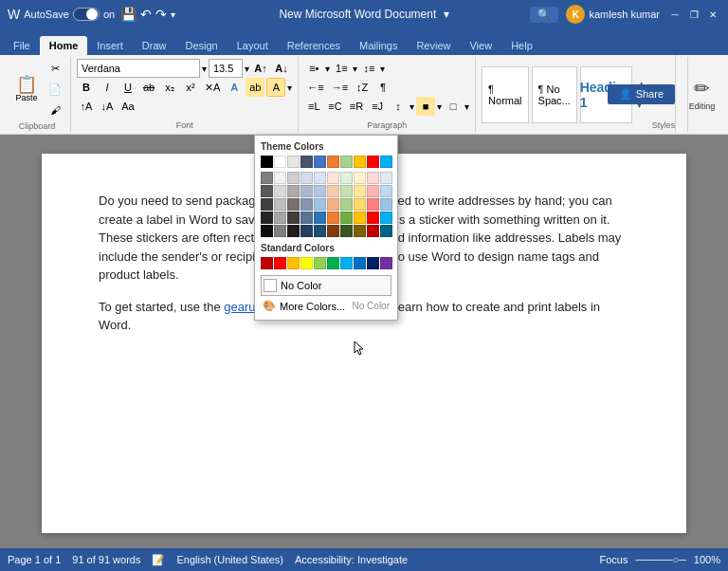 Image resolution: width=728 pixels, height=571 pixels. I want to click on save-icon: 💾, so click(129, 14).